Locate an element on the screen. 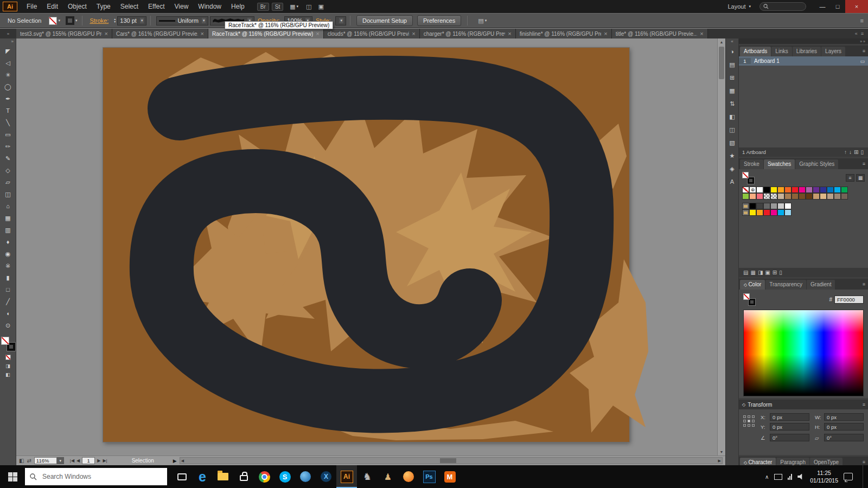 This screenshot has width=868, height=488. appearance-strip-icon: ◧ is located at coordinates (732, 117).